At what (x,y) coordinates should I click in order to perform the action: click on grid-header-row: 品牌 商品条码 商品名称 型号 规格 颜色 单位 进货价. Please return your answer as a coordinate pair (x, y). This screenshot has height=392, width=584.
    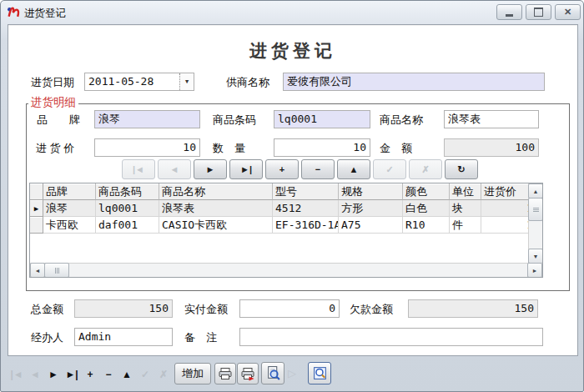
    Looking at the image, I should click on (286, 192).